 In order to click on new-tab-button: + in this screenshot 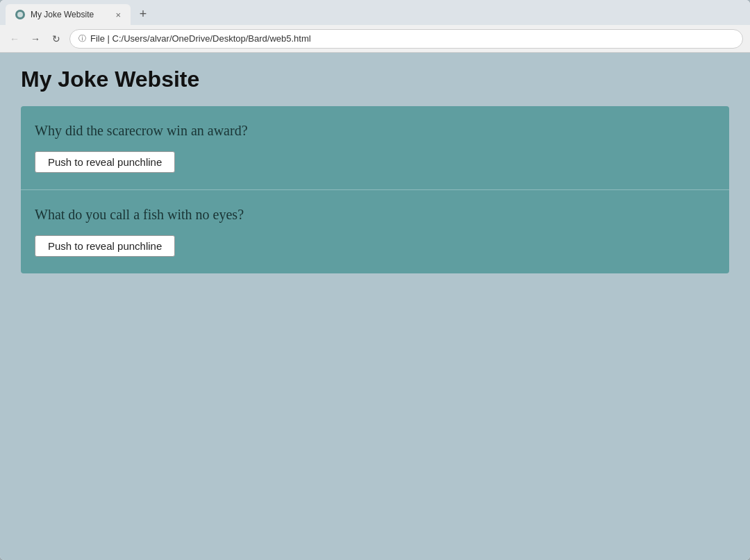, I will do `click(143, 14)`.